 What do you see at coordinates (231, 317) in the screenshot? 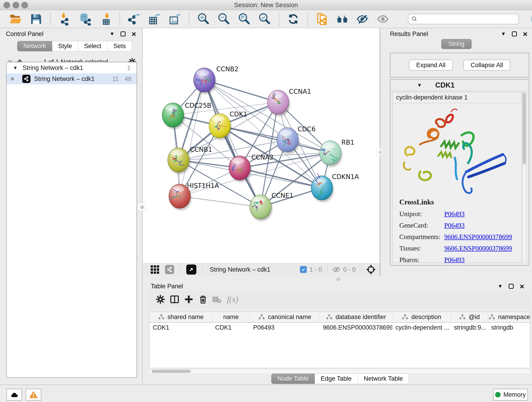
I see `column-header-name: name` at bounding box center [231, 317].